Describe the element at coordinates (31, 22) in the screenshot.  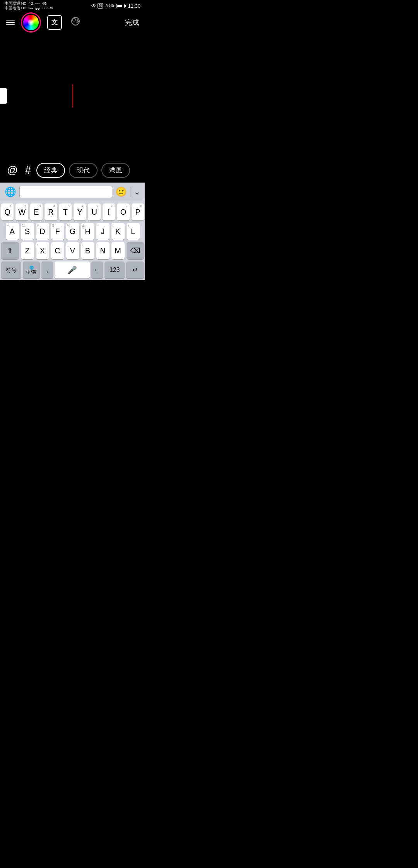
I see `color-wheel-button` at that location.